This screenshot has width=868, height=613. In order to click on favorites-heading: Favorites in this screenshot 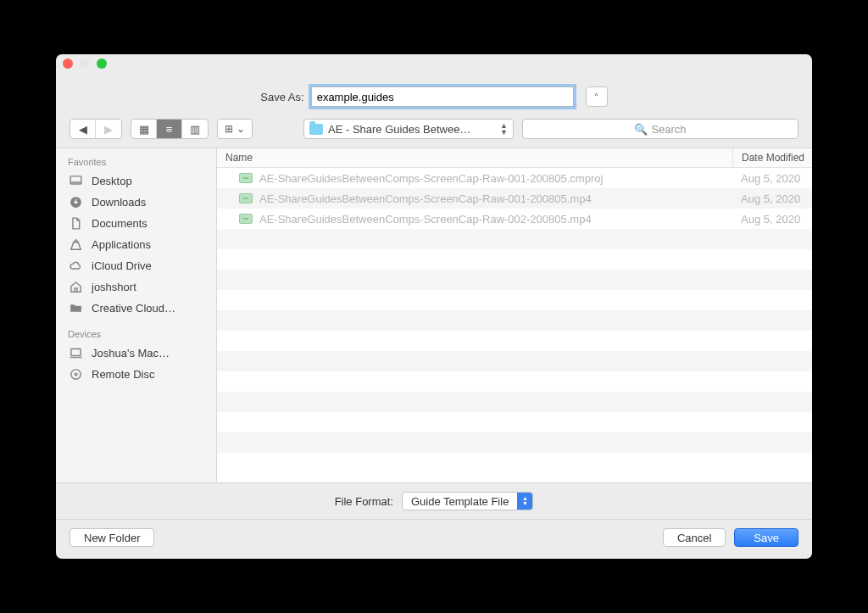, I will do `click(136, 163)`.